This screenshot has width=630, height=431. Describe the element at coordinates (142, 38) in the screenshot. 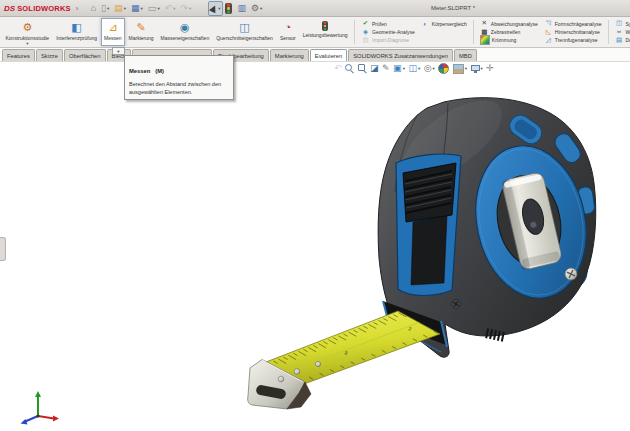

I see `markierung-label: Markierung` at that location.